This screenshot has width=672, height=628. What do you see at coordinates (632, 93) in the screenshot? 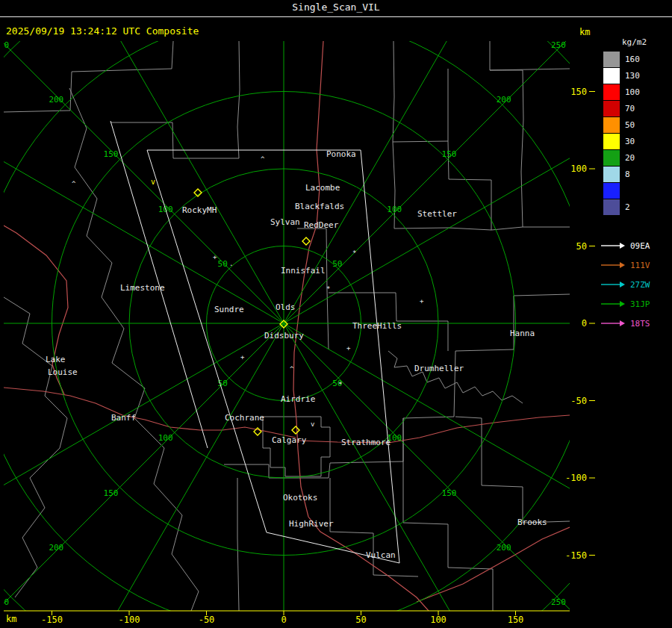
I see `legend-value-label: 100` at bounding box center [632, 93].